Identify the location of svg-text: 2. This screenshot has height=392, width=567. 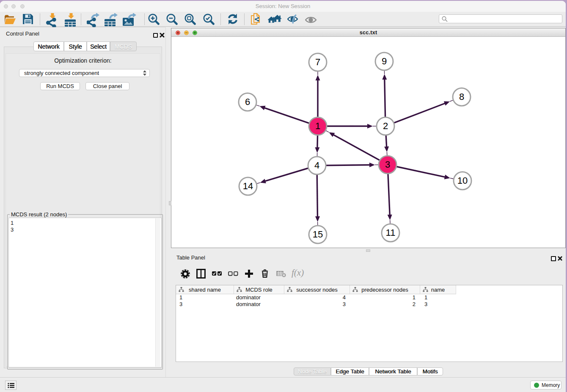
(385, 126).